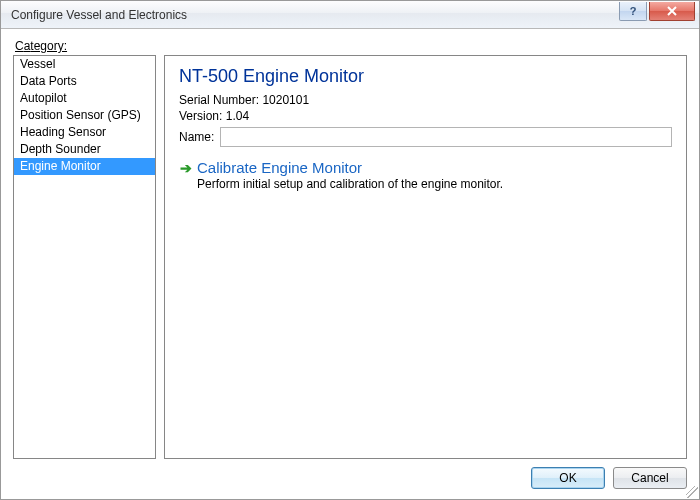  Describe the element at coordinates (84, 132) in the screenshot. I see `list-item: Heading Sensor` at that location.